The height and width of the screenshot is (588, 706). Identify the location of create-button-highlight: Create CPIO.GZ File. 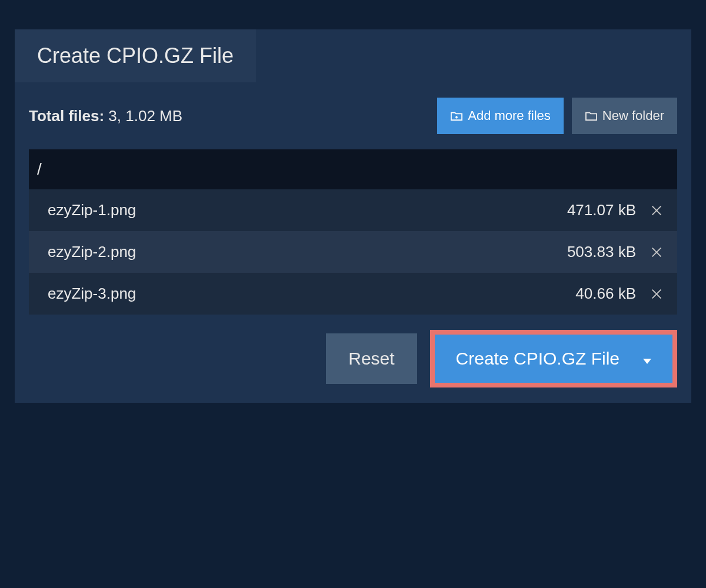
(554, 359).